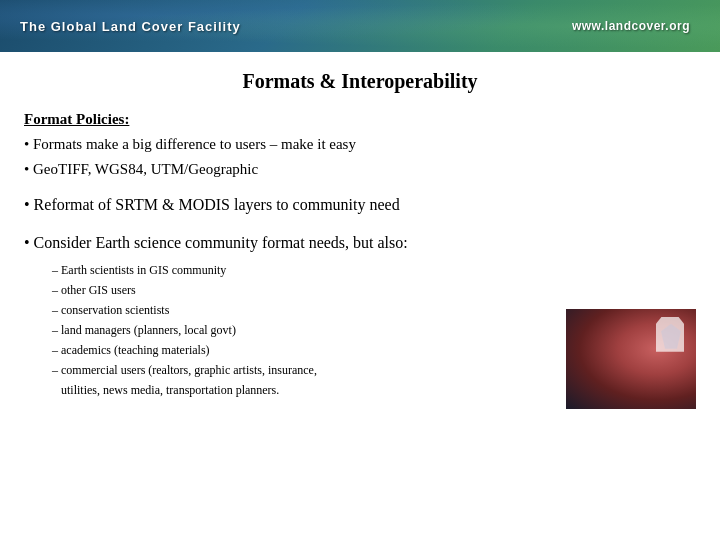  I want to click on bullet-consider: • Consider Earth science community forma…, so click(360, 243).